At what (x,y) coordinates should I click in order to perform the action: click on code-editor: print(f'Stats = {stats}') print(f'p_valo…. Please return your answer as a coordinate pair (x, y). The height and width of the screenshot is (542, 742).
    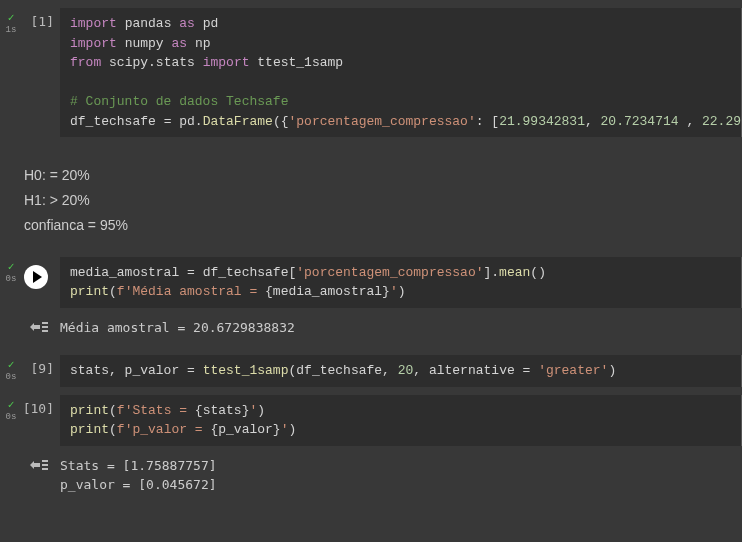
    Looking at the image, I should click on (401, 420).